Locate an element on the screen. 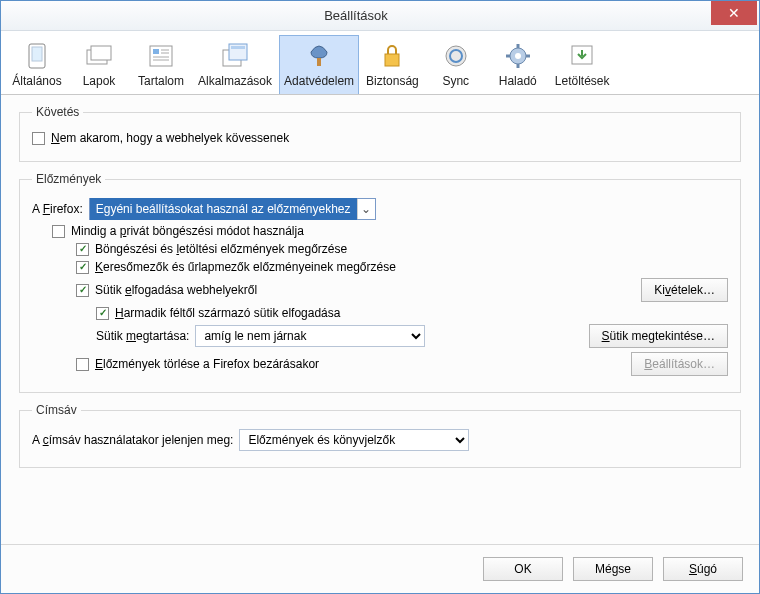  history-legend: Előzmények is located at coordinates (68, 179).